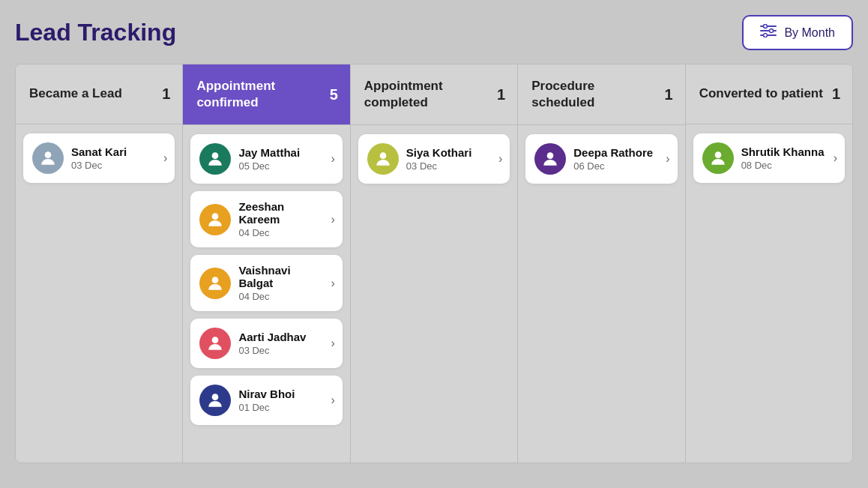  I want to click on col-count-converted-to-patient: 1, so click(833, 94).